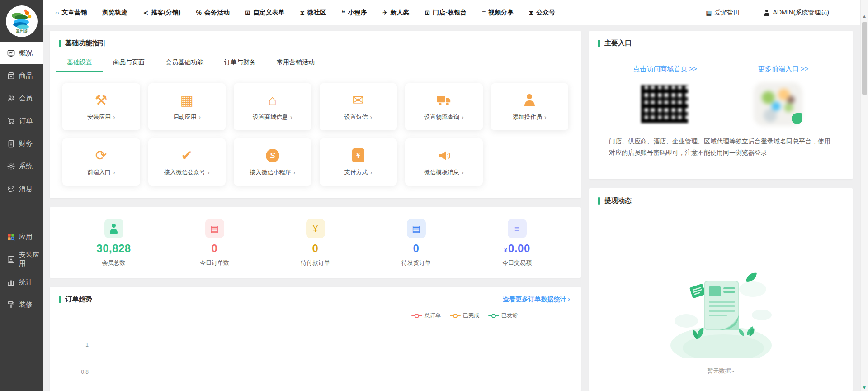  I want to click on sidebar-item-finance: 财务, so click(22, 143).